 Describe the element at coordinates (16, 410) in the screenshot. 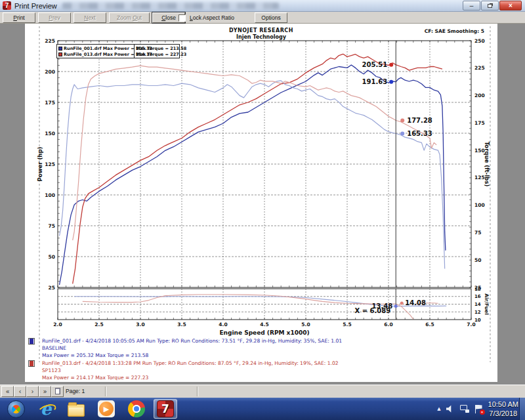

I see `windows-orb-icon` at that location.